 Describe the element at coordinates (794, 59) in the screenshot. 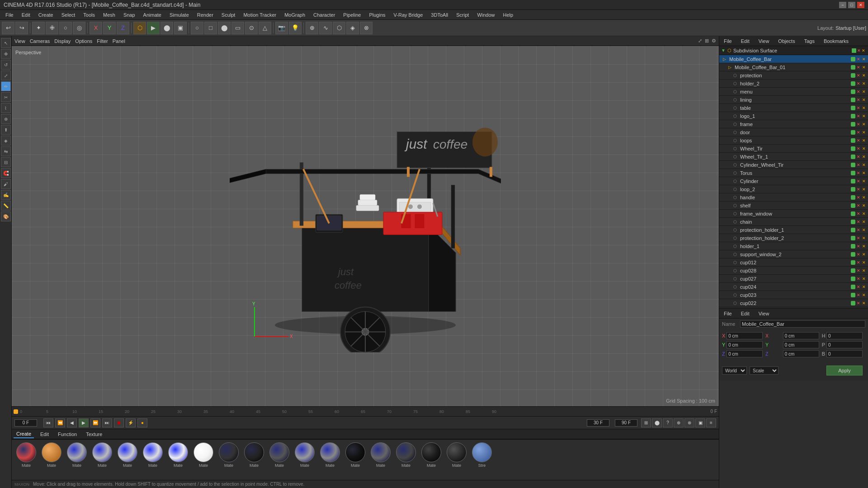

I see `obj-list-item-Mobile_Coffee_Bar: ▷Mobile_Coffee_Bar✕✕` at that location.